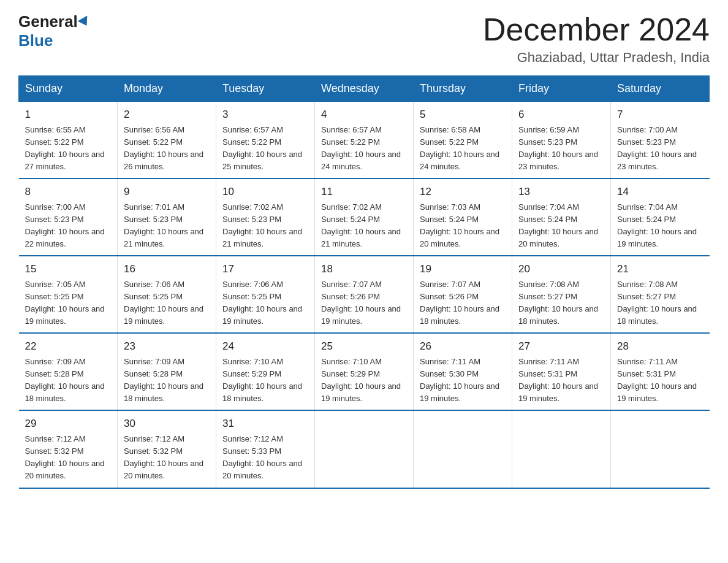 The image size is (728, 563). What do you see at coordinates (463, 89) in the screenshot?
I see `header-day-thursday: Thursday` at bounding box center [463, 89].